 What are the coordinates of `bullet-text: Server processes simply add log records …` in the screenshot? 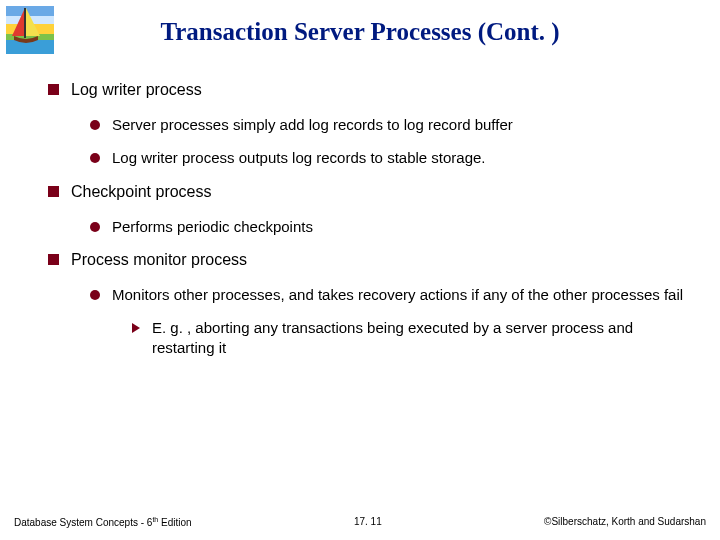 It's located at (312, 125).